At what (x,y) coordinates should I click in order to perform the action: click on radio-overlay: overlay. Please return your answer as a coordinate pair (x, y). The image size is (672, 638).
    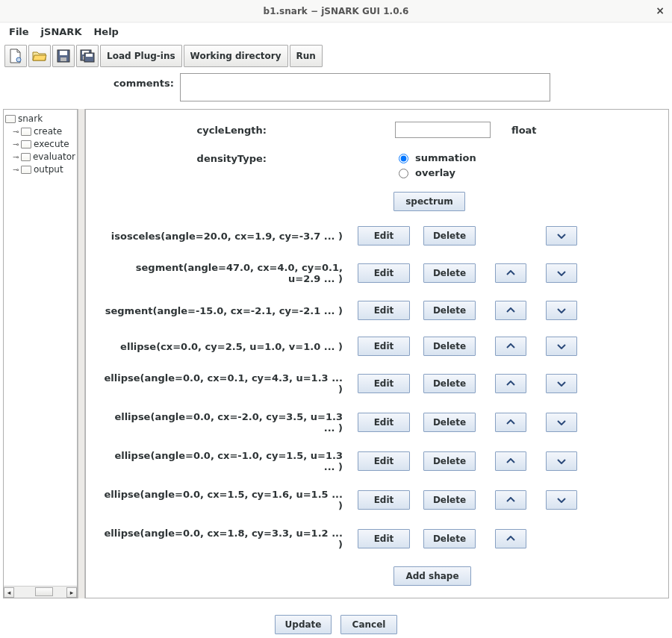
    Looking at the image, I should click on (436, 172).